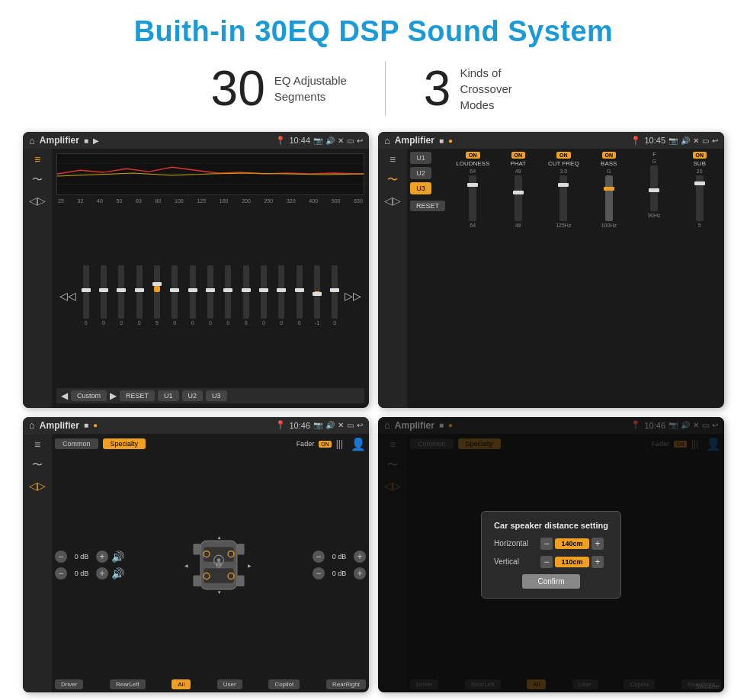 The image size is (747, 700). What do you see at coordinates (335, 296) in the screenshot?
I see `eq-slider-15: 0` at bounding box center [335, 296].